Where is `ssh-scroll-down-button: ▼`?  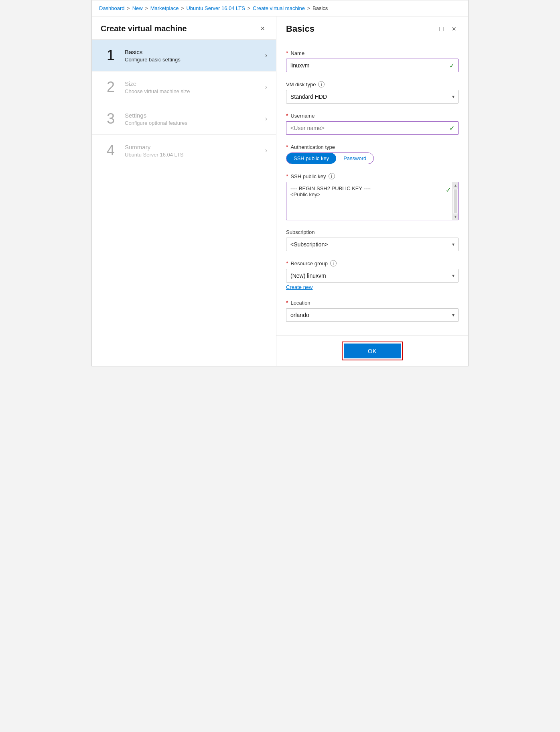 ssh-scroll-down-button: ▼ is located at coordinates (456, 217).